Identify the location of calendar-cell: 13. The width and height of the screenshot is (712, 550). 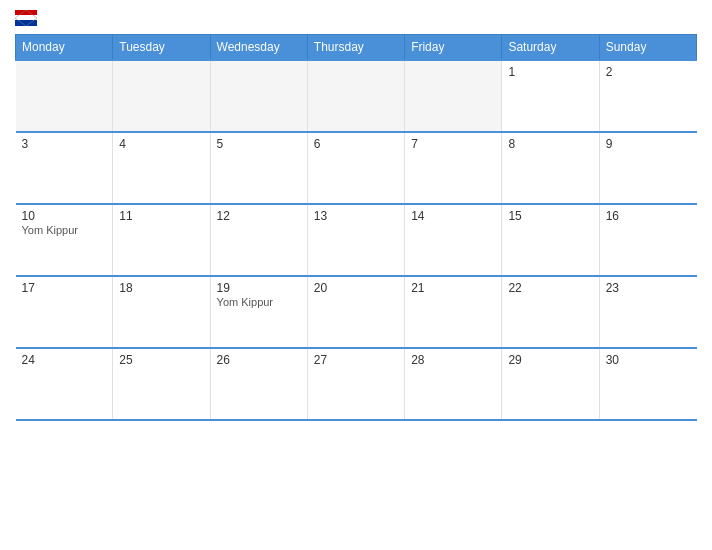
(356, 240).